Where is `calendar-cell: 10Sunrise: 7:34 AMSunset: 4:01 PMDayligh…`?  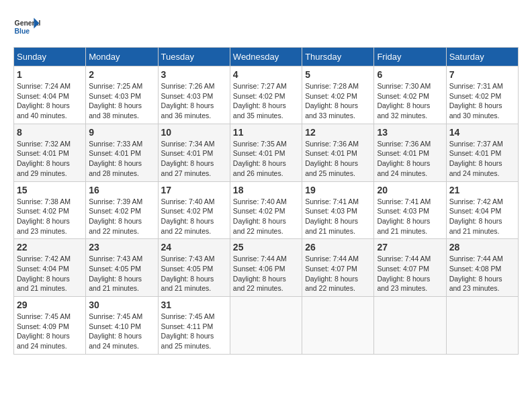 calendar-cell: 10Sunrise: 7:34 AMSunset: 4:01 PMDayligh… is located at coordinates (193, 152).